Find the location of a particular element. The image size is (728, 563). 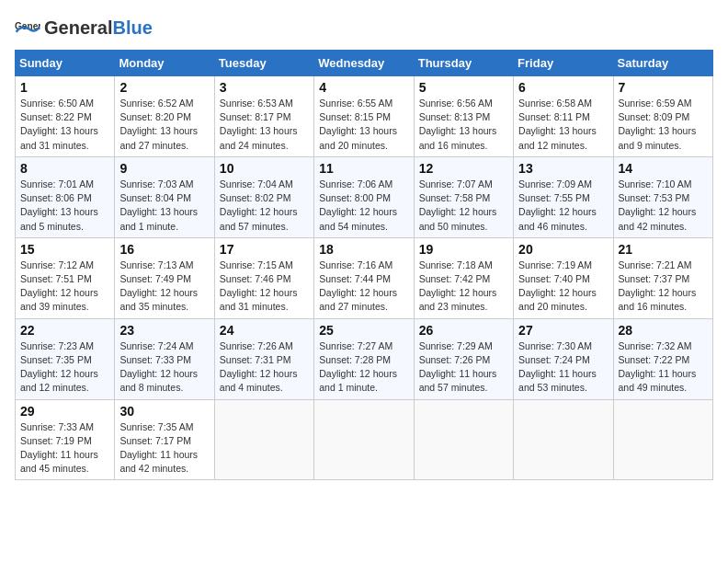

calendar-week-row: 22Sunrise: 7:23 AMSunset: 7:35 PMDayligh… is located at coordinates (364, 359).